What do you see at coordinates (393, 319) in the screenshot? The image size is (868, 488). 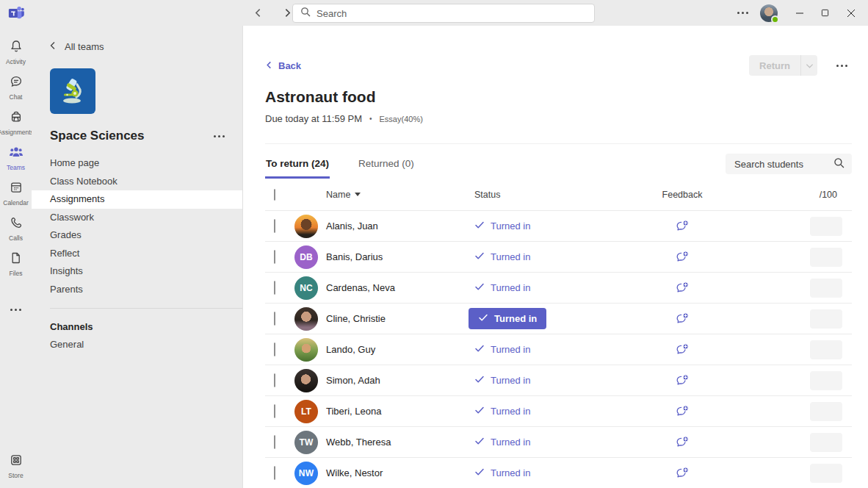 I see `student-name: Cline, Christie` at bounding box center [393, 319].